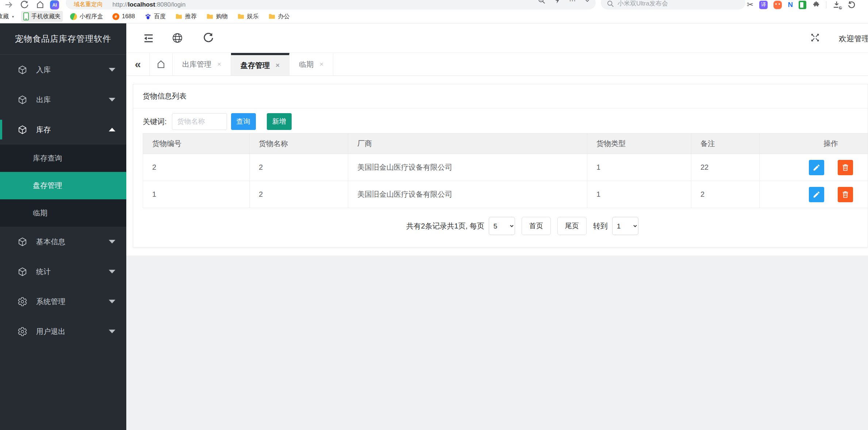  What do you see at coordinates (505, 122) in the screenshot?
I see `search-row: 关键词: 查询 新增` at bounding box center [505, 122].